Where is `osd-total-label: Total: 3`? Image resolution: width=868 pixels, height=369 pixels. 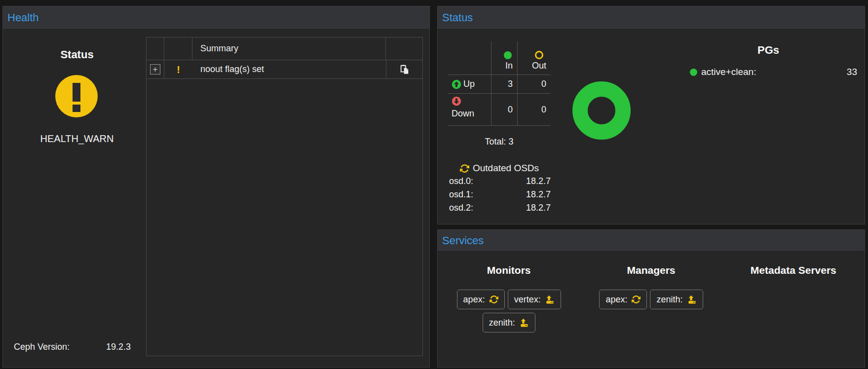 osd-total-label: Total: 3 is located at coordinates (499, 142).